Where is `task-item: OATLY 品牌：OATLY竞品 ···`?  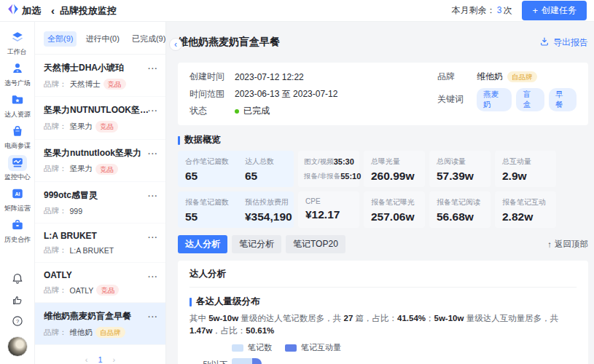
task-item: OATLY 品牌：OATLY竞品 ··· is located at coordinates (101, 282).